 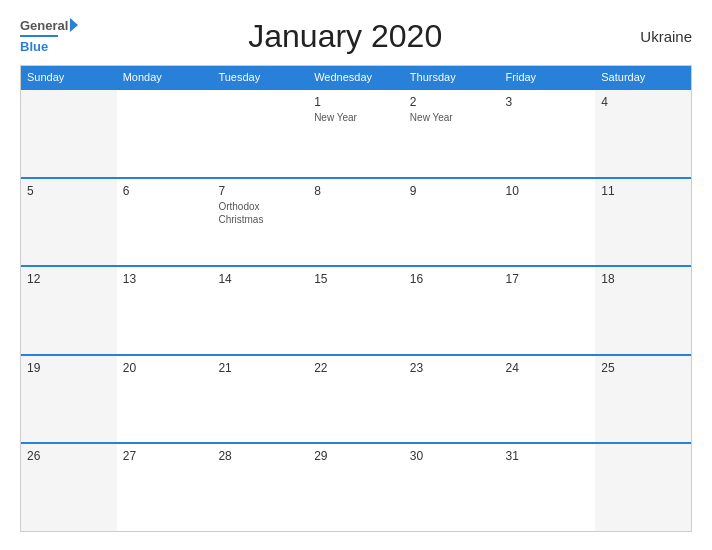 What do you see at coordinates (452, 488) in the screenshot?
I see `calendar-cell: 30` at bounding box center [452, 488].